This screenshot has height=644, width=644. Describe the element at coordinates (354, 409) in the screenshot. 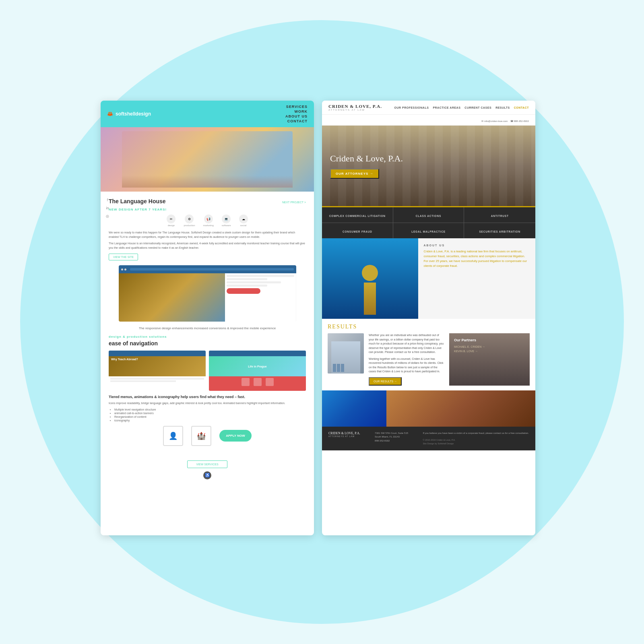

I see `bottom-building-image` at that location.